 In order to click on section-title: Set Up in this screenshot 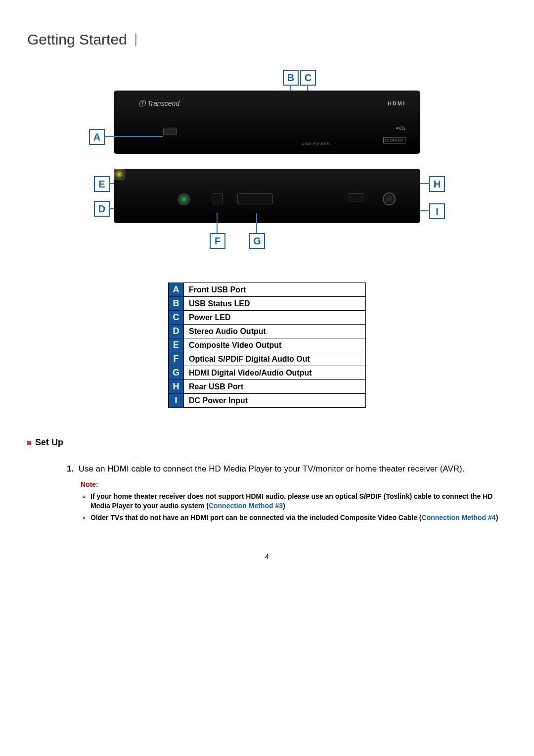, I will do `click(49, 442)`.